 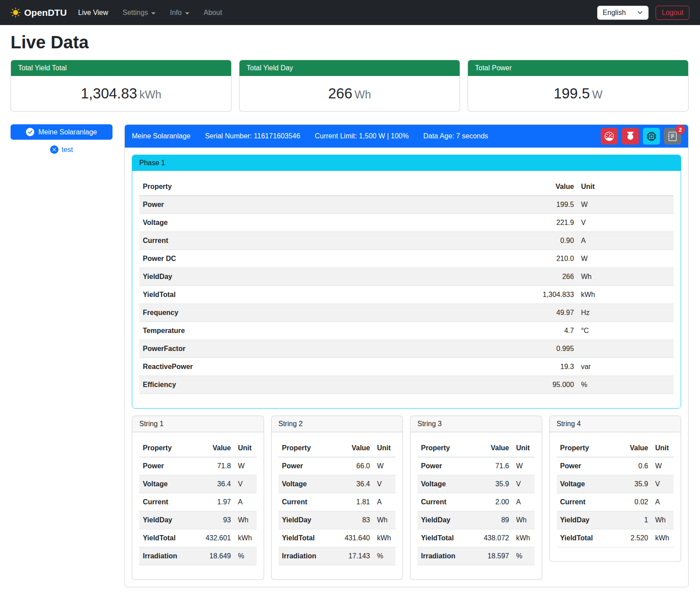 What do you see at coordinates (651, 136) in the screenshot?
I see `device-info-button` at bounding box center [651, 136].